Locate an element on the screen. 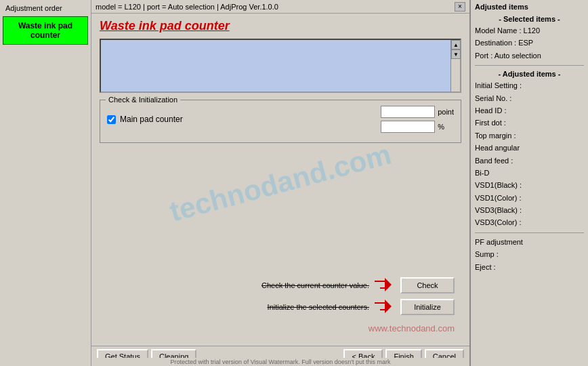 Image resolution: width=588 pixels, height=366 pixels. vsd1-color: VSD1(Color) : is located at coordinates (530, 198).